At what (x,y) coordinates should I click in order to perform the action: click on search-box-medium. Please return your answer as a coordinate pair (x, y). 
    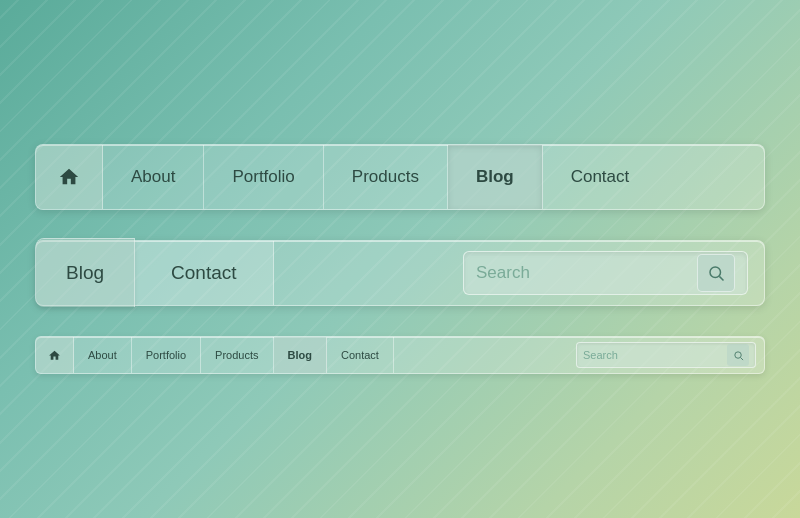
    Looking at the image, I should click on (606, 273).